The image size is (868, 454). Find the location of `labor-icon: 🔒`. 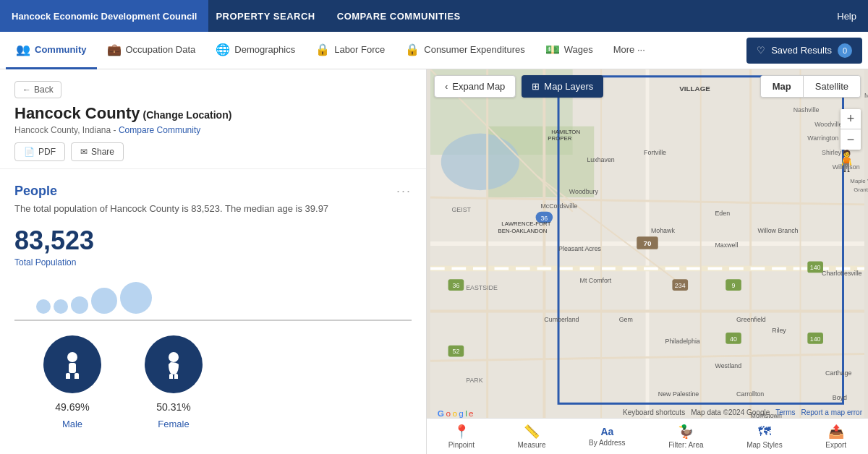

labor-icon: 🔒 is located at coordinates (323, 49).